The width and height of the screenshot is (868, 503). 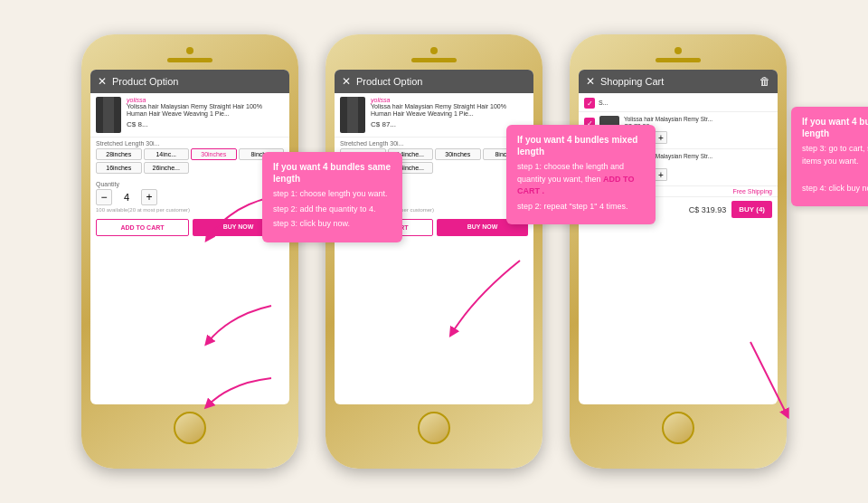 What do you see at coordinates (145, 81) in the screenshot?
I see `screen-title-1: Product Option` at bounding box center [145, 81].